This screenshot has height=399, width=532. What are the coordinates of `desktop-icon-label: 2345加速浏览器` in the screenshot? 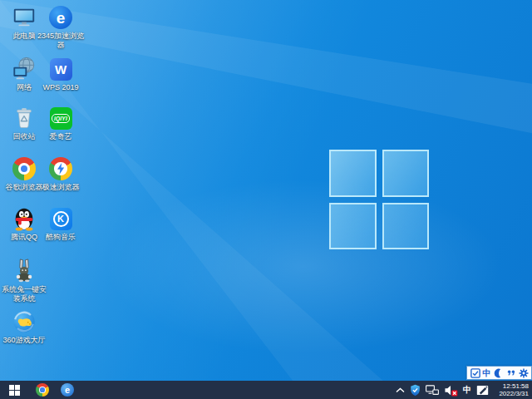 It's located at (61, 41).